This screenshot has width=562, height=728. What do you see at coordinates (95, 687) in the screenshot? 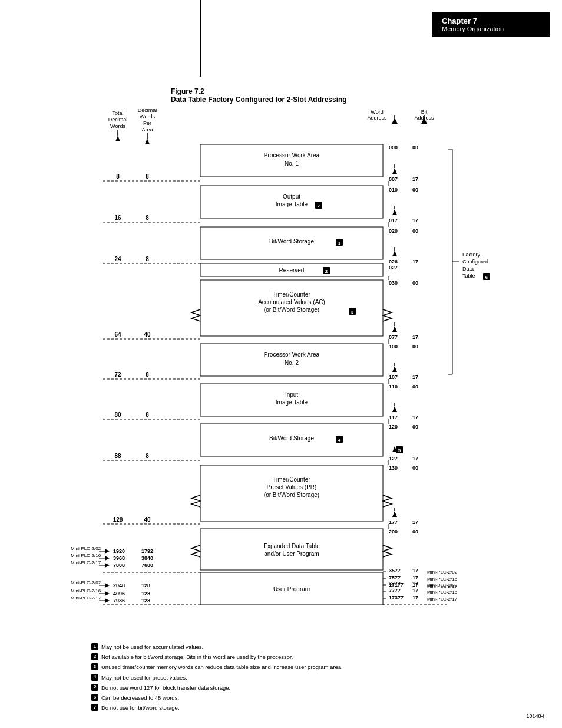
I see `fn-badge-5: 5` at bounding box center [95, 687].